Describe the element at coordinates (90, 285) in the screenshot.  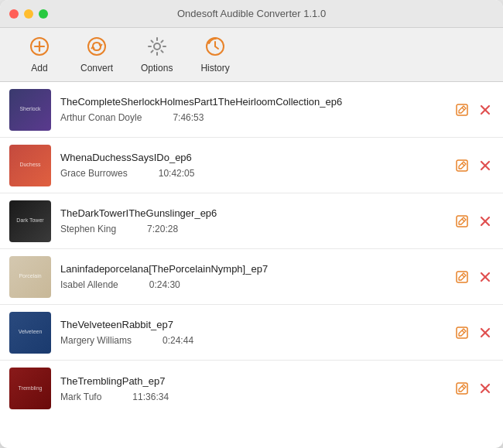
I see `book-author: Isabel Allende` at that location.